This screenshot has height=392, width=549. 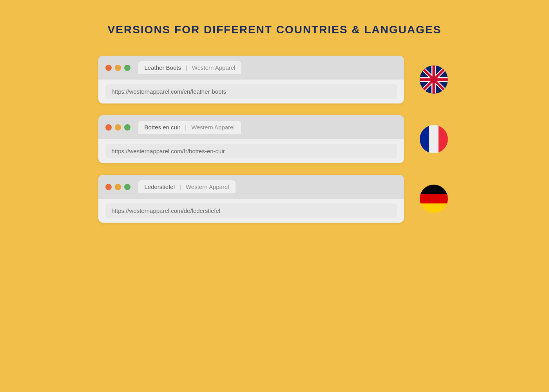 I want to click on tab-product-fr: Bottes en cuir, so click(x=163, y=127).